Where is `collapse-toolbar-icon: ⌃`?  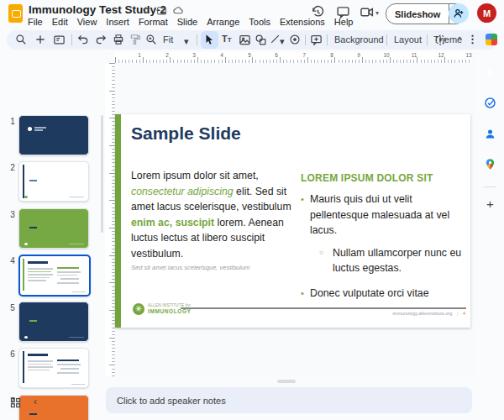
collapse-toolbar-icon: ⌃ is located at coordinates (459, 40).